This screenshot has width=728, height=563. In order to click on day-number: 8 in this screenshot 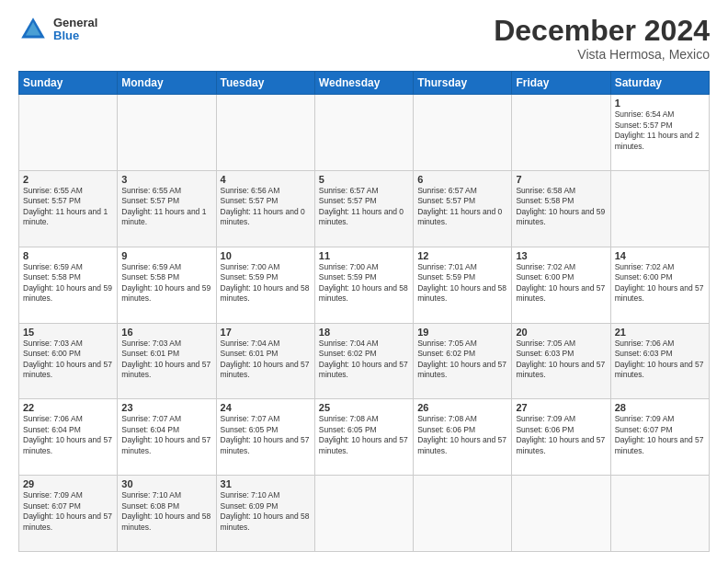, I will do `click(68, 256)`.